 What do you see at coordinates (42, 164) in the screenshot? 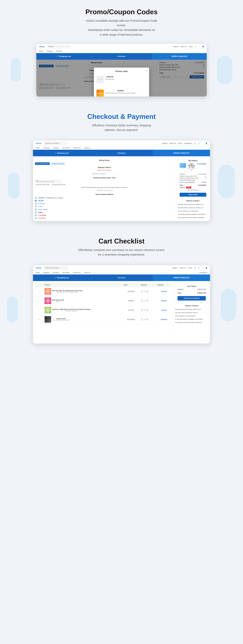
I see `door-step-btn-2: Door Step Delivery` at bounding box center [42, 164].